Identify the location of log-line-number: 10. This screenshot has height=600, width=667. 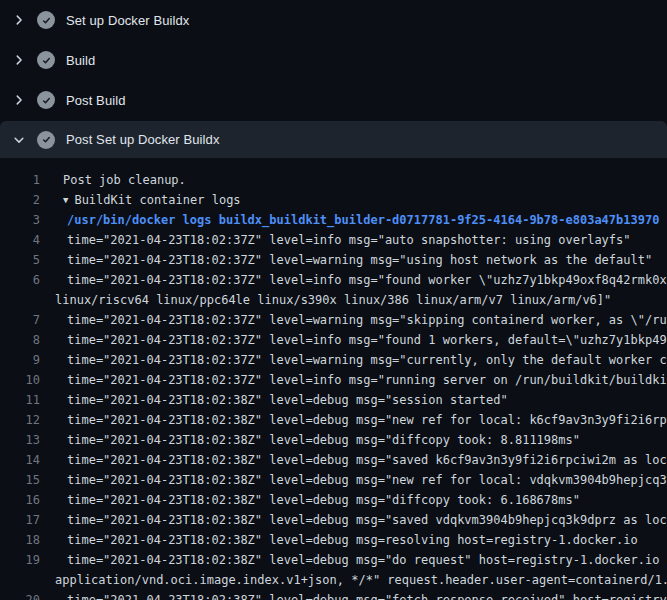
(20, 380).